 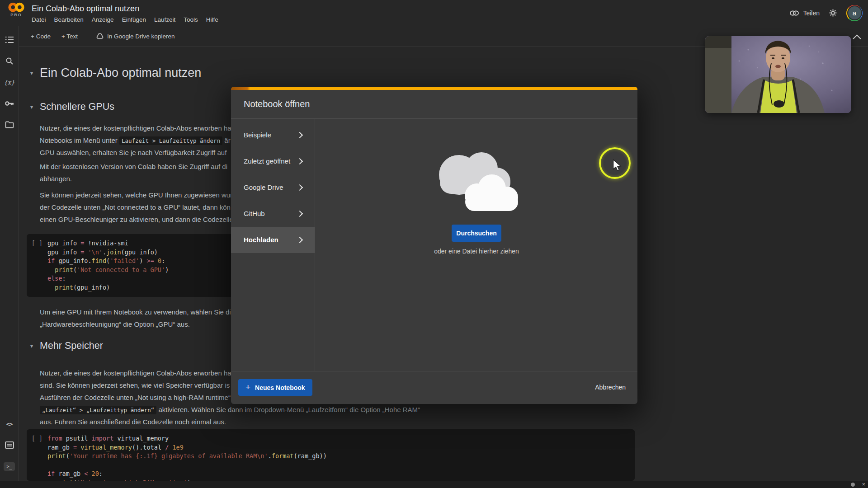 What do you see at coordinates (137, 207) in the screenshot?
I see `markdown-paragraph: Sie können jederzeit sehen, welche GPU I…` at bounding box center [137, 207].